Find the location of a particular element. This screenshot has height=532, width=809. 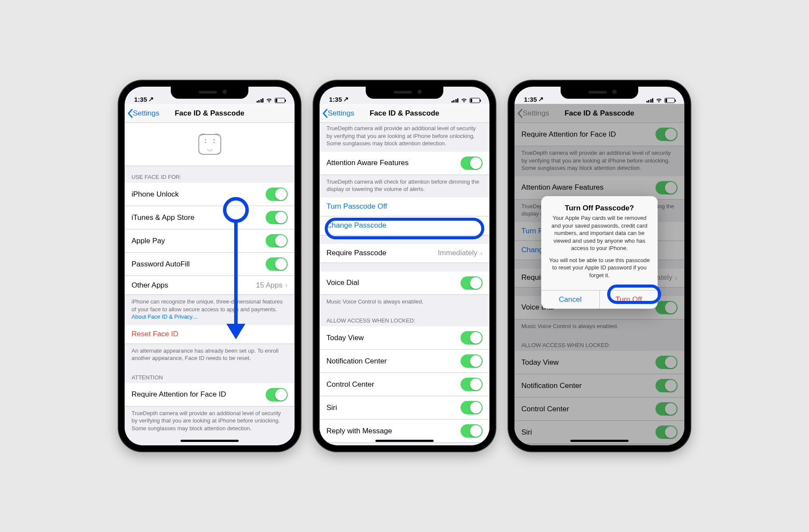

cell-voice-dial: Voice Dial is located at coordinates (404, 283).